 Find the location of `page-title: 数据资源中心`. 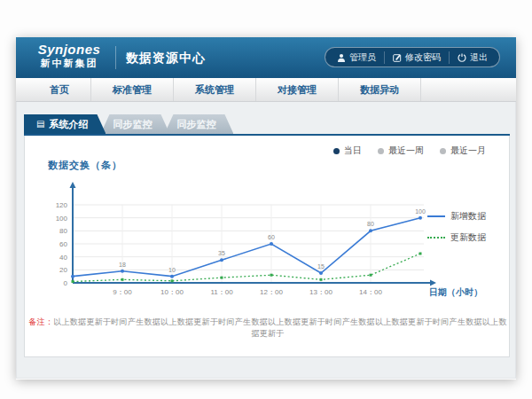

page-title: 数据资源中心 is located at coordinates (166, 59).